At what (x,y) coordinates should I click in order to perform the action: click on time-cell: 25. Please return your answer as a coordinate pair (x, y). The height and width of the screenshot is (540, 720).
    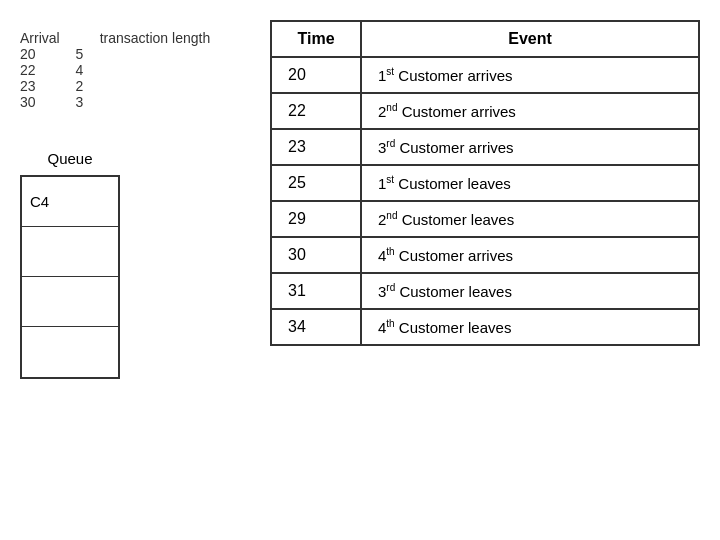
    Looking at the image, I should click on (316, 183).